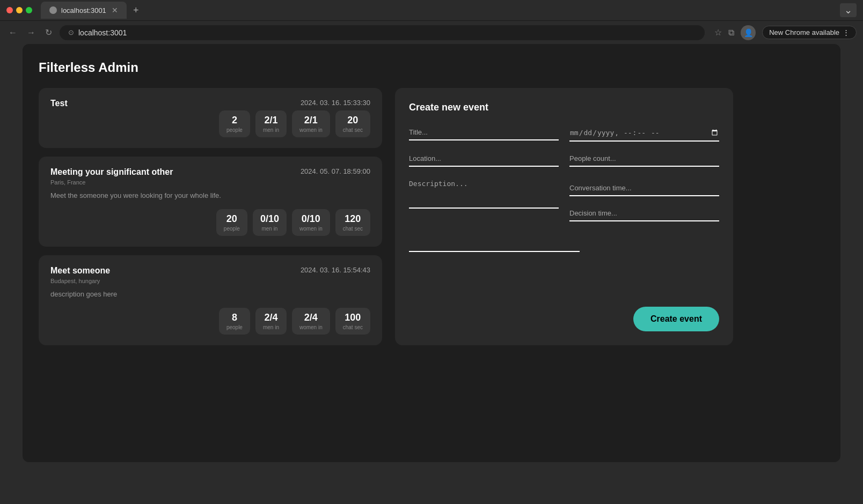  What do you see at coordinates (13, 33) in the screenshot?
I see `back-button: ←` at bounding box center [13, 33].